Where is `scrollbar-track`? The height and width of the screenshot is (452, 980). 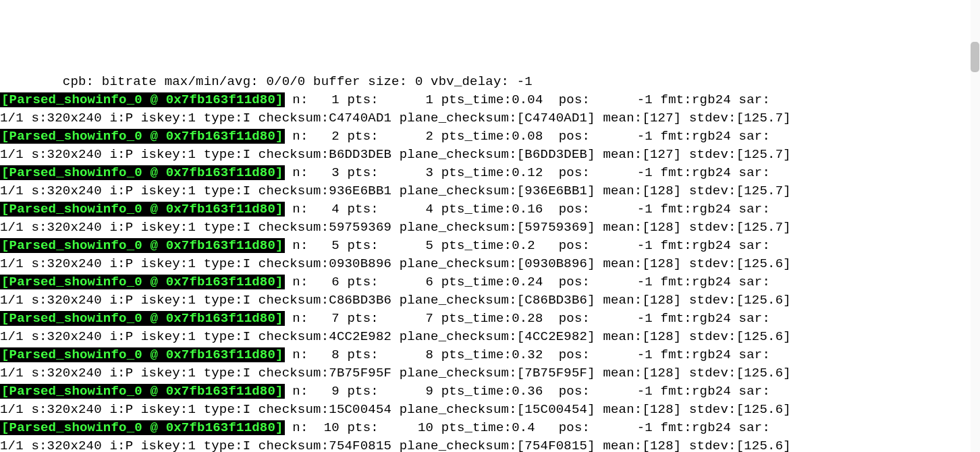 scrollbar-track is located at coordinates (975, 226).